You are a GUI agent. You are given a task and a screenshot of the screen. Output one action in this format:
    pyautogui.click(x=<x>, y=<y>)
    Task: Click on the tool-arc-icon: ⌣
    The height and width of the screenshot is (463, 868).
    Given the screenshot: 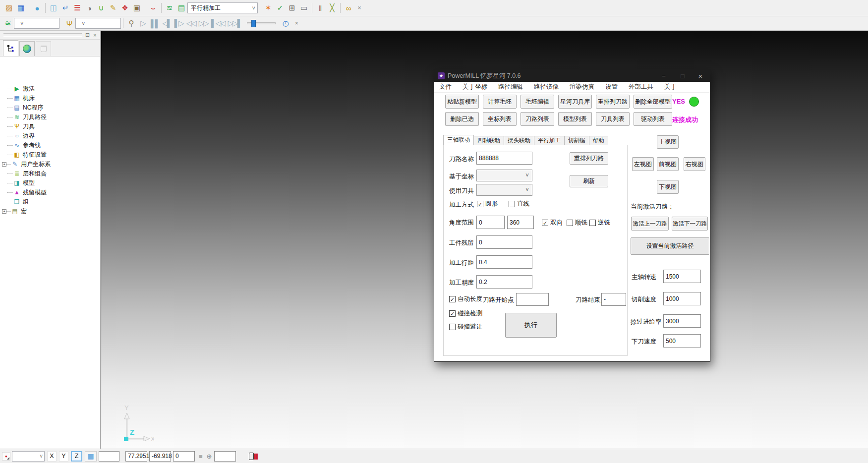 What is the action you would take?
    pyautogui.click(x=153, y=8)
    